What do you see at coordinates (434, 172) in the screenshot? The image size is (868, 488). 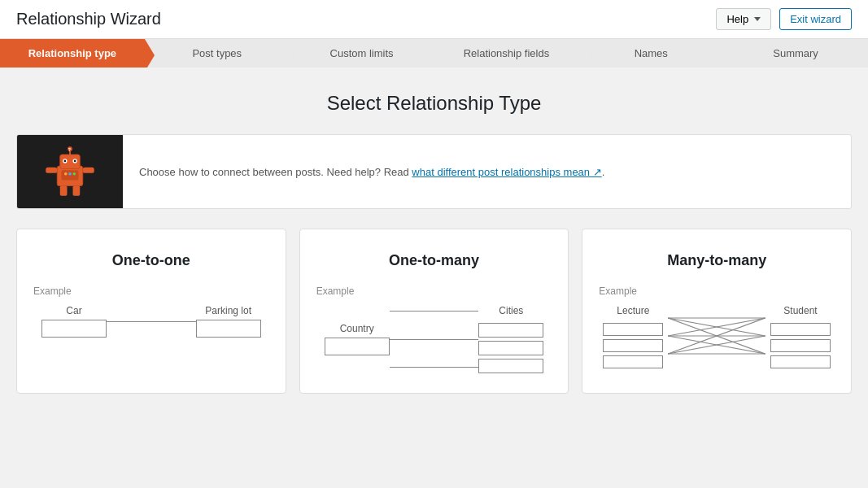 I see `info-banner: ? Choose how to connect between posts. N…` at bounding box center [434, 172].